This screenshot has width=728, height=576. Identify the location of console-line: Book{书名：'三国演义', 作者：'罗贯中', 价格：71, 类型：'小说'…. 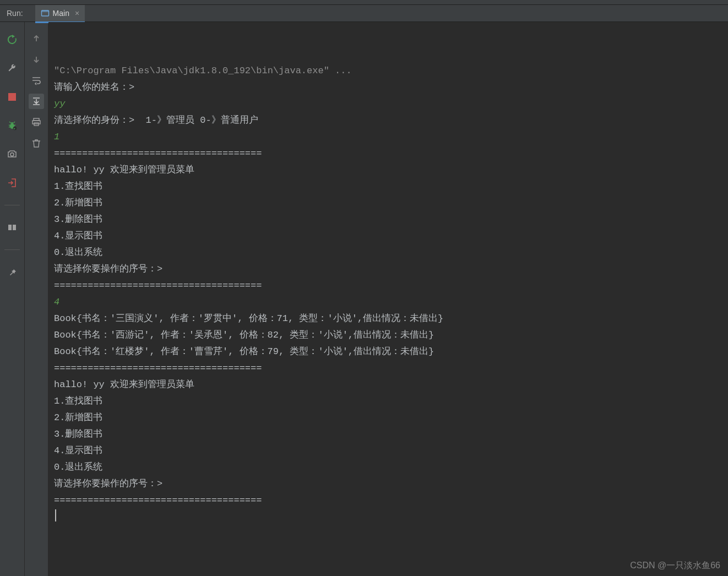
(388, 319).